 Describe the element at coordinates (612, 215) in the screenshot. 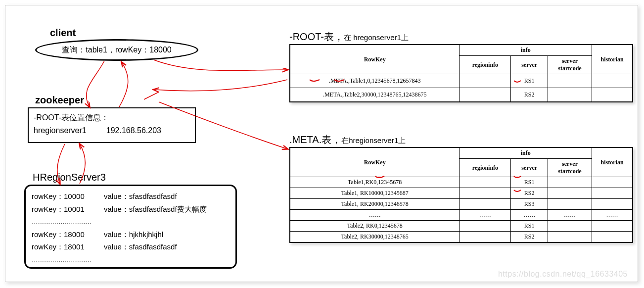

I see `cell-historian: ……` at that location.